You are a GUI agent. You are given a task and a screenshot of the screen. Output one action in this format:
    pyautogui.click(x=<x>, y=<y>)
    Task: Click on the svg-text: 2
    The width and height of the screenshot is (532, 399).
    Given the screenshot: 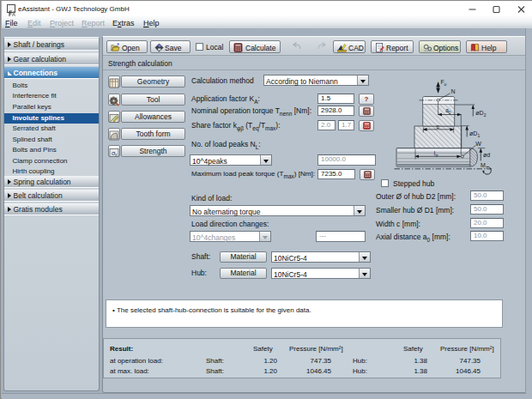 What is the action you would take?
    pyautogui.click(x=486, y=115)
    